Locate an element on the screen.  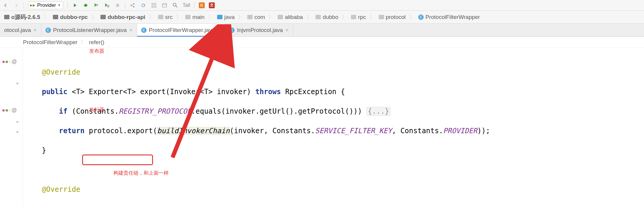
plugin-icon: 文 is located at coordinates (212, 5).